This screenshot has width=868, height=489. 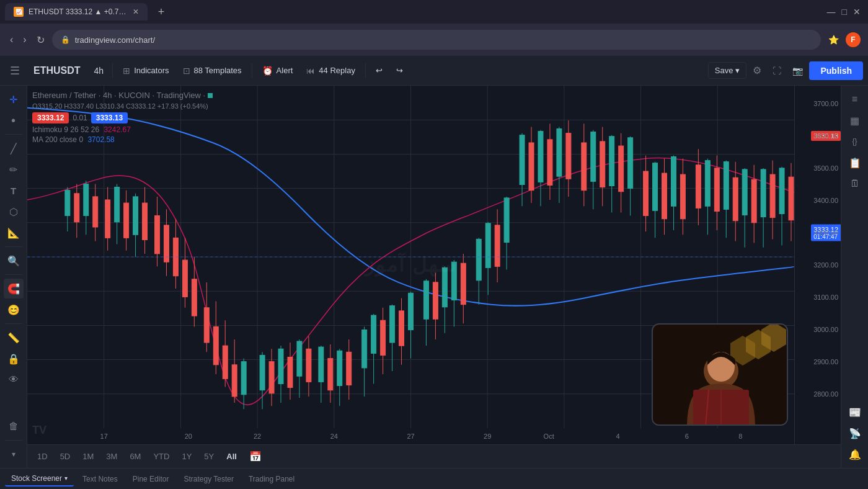 I want to click on time-1d: 1D, so click(x=42, y=457).